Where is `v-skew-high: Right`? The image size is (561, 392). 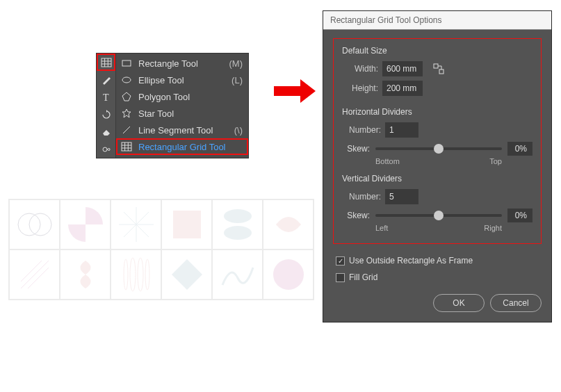
v-skew-high: Right is located at coordinates (493, 228).